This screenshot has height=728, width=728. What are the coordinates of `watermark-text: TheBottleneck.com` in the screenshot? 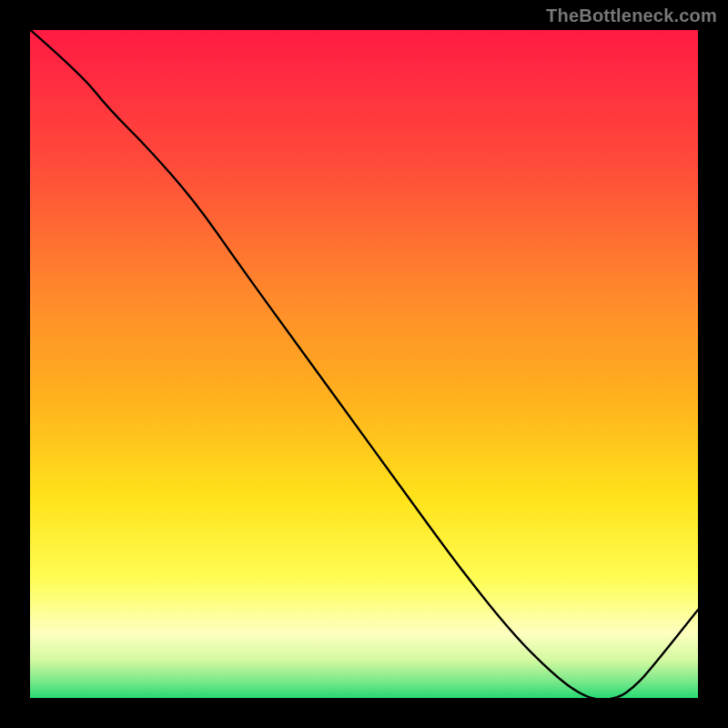 It's located at (632, 16).